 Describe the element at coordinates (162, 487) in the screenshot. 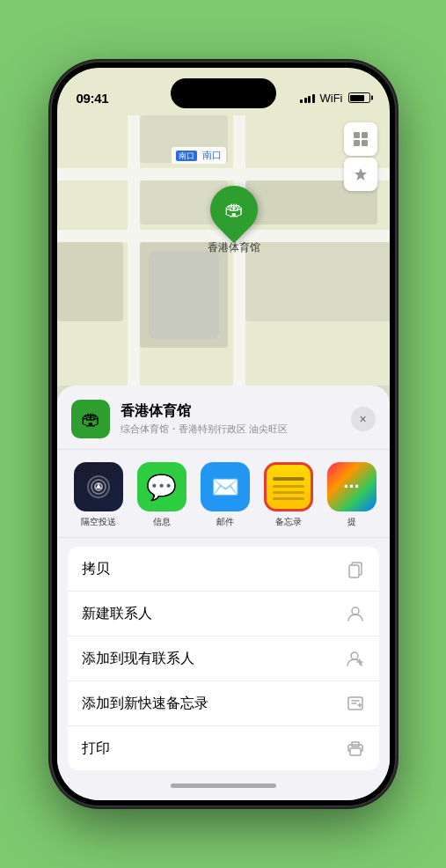

I see `messages-icon: 💬` at that location.